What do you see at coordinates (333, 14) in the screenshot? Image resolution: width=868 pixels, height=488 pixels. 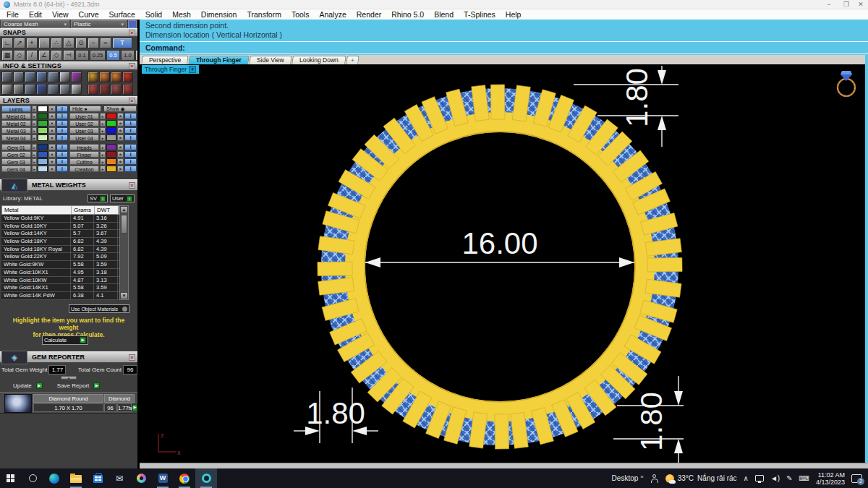 I see `menu-analyze: Analyze` at bounding box center [333, 14].